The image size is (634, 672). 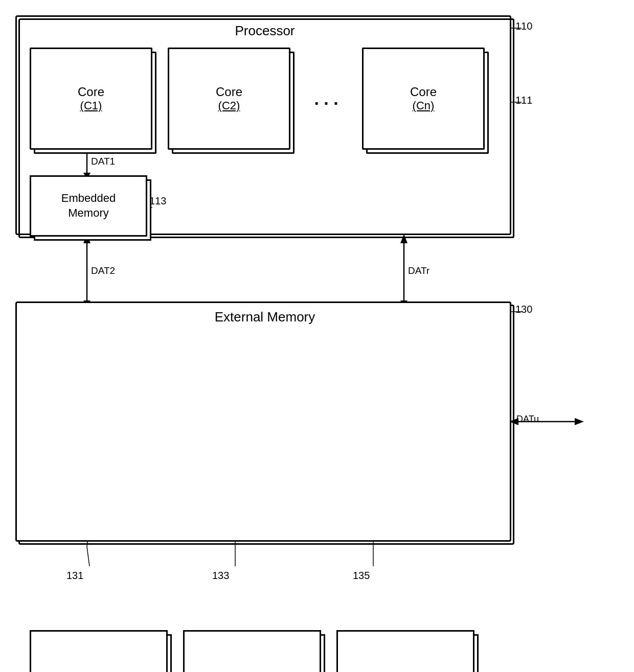 I want to click on ref-133: 133, so click(x=221, y=575).